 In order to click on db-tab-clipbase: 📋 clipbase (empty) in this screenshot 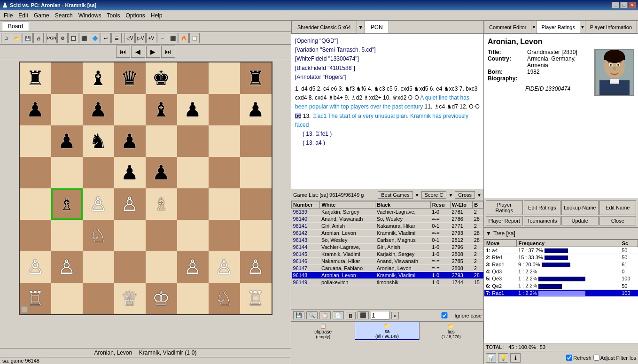, I will do `click(323, 331)`.